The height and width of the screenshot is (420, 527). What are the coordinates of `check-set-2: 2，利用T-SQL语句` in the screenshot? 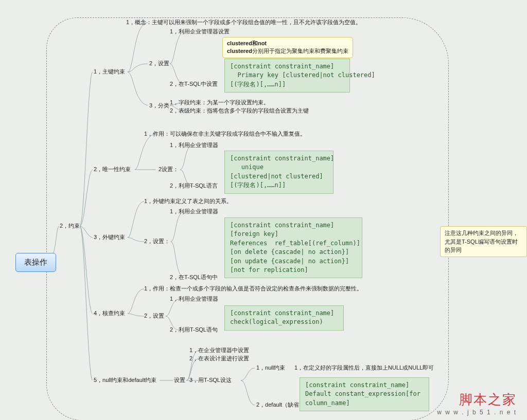 It's located at (194, 330).